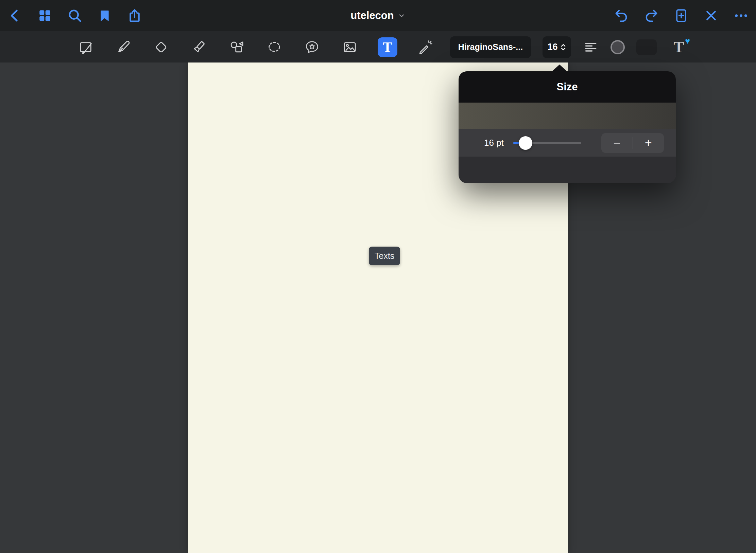 The width and height of the screenshot is (756, 553). What do you see at coordinates (199, 47) in the screenshot?
I see `highlighter-icon` at bounding box center [199, 47].